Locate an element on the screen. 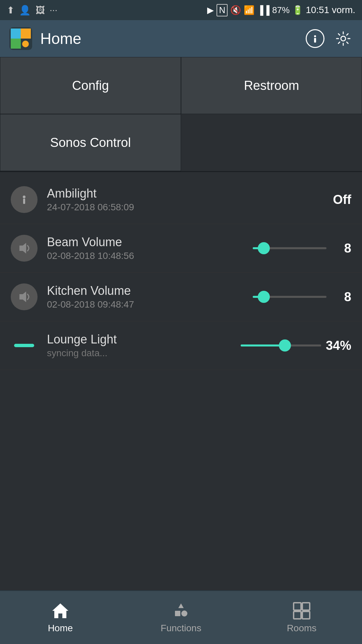 The width and height of the screenshot is (362, 644). app-logo is located at coordinates (21, 39).